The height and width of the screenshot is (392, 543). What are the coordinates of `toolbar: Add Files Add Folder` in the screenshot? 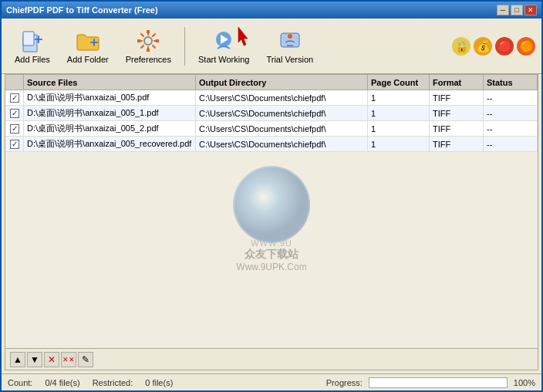 It's located at (272, 46).